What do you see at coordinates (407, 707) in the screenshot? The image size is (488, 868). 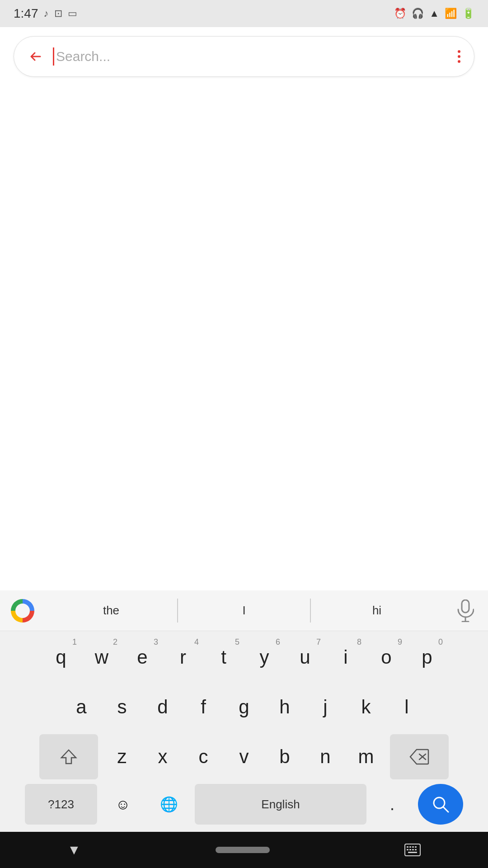 I see `key-l: l` at bounding box center [407, 707].